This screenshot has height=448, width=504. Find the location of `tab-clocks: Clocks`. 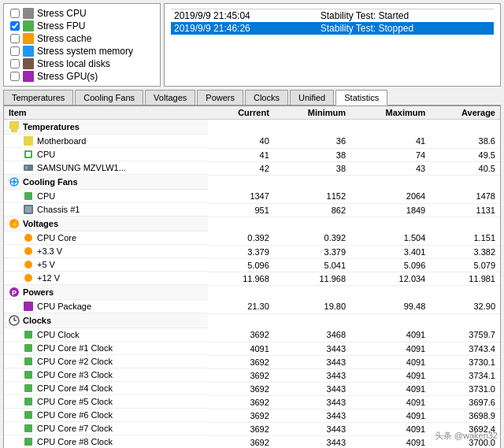

tab-clocks: Clocks is located at coordinates (266, 98).